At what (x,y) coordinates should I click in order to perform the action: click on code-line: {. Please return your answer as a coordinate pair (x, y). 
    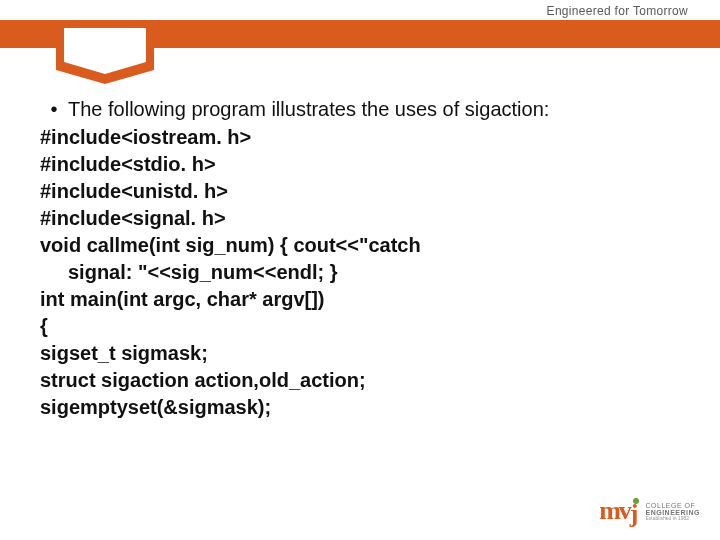
    Looking at the image, I should click on (360, 326).